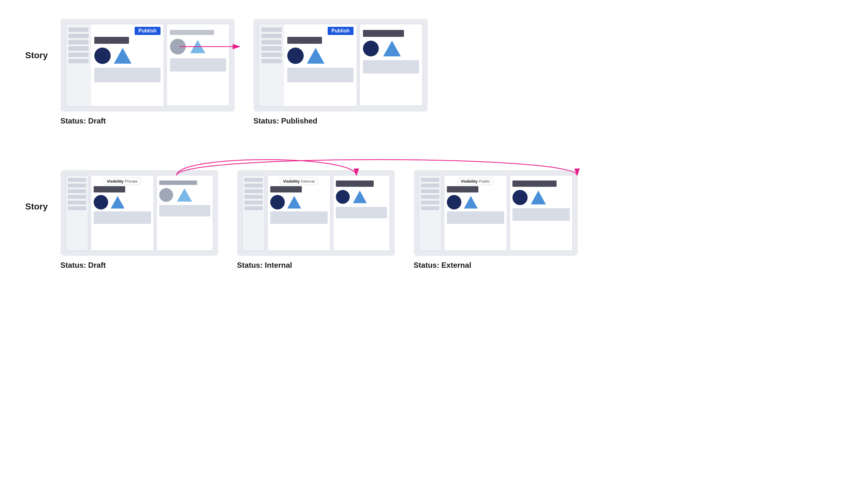  Describe the element at coordinates (83, 265) in the screenshot. I see `bottom-draft-label: Status: Draft` at that location.